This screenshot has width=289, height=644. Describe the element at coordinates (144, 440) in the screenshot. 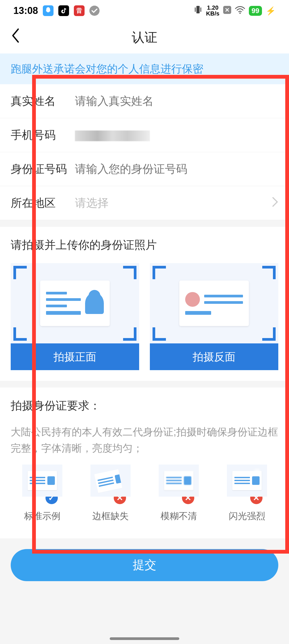

I see `requirements-desc: 大陆公民持有的本人有效二代身份证;拍摄时确保身份证边框完整，字体清晰，亮度均匀；` at that location.